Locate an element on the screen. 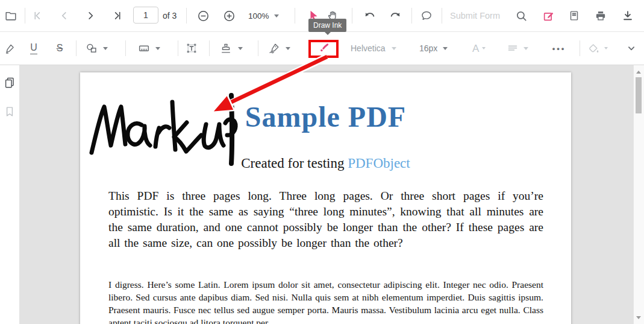 This screenshot has height=324, width=644. bookmark-icon is located at coordinates (10, 112).